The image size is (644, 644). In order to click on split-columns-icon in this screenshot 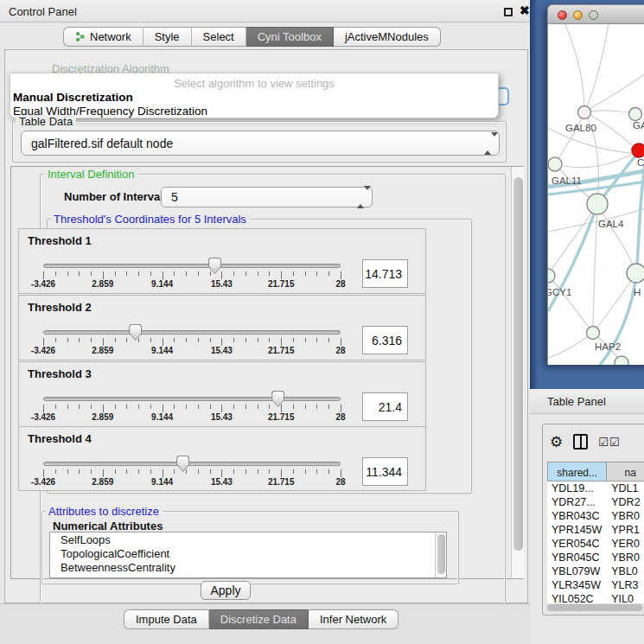, I will do `click(581, 442)`.